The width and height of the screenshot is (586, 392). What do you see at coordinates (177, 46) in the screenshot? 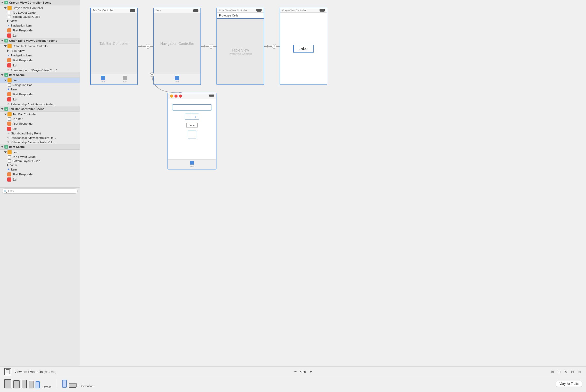
I see `nav-controller-frame: Item Navigation Controller Item` at bounding box center [177, 46].